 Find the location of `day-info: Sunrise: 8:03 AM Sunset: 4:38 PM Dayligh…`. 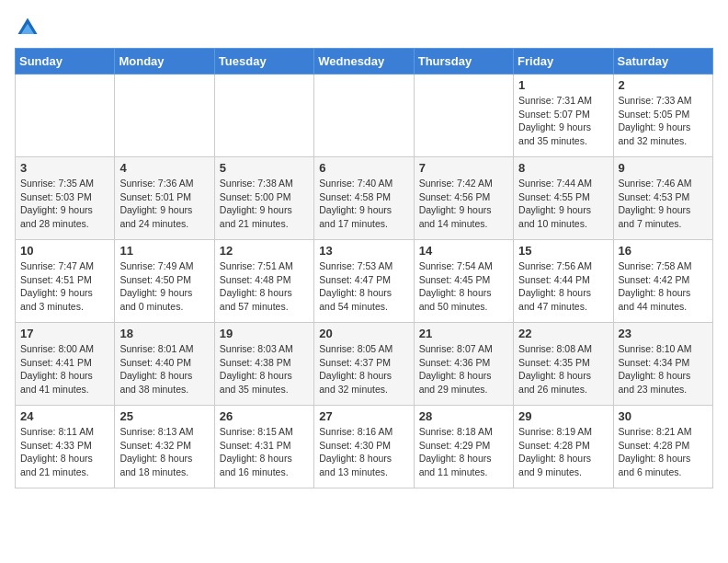

day-info: Sunrise: 8:03 AM Sunset: 4:38 PM Dayligh… is located at coordinates (265, 370).